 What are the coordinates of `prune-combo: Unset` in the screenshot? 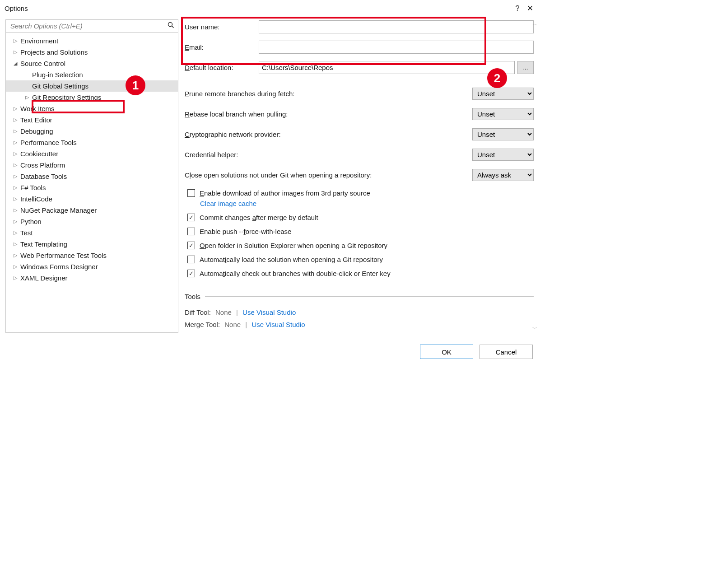 It's located at (503, 94).